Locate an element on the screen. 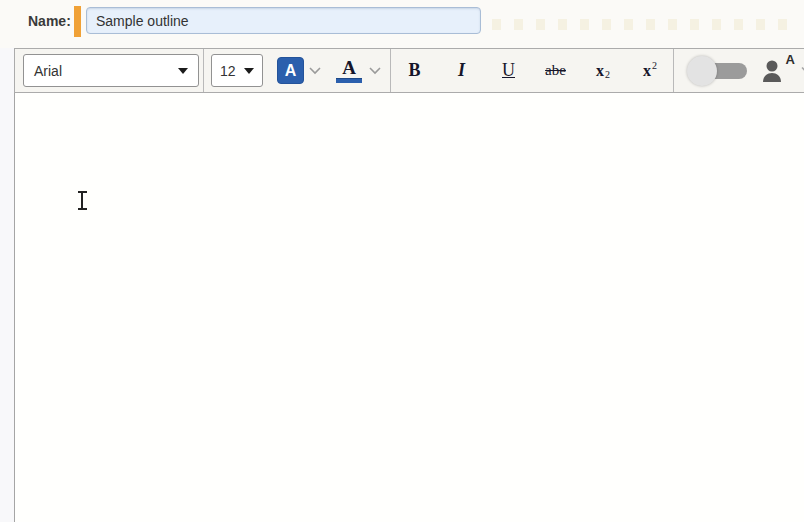 The width and height of the screenshot is (804, 522). name-label: Name: is located at coordinates (50, 21).